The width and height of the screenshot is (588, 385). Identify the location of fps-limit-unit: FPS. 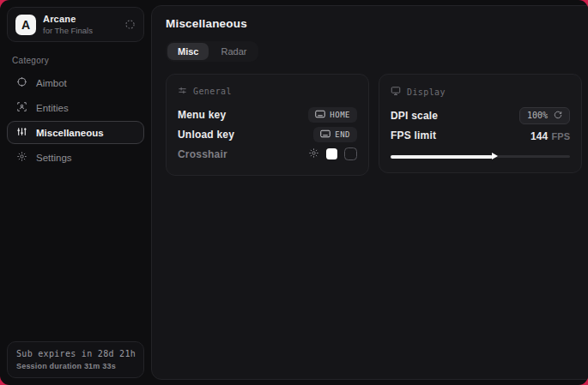
(561, 136).